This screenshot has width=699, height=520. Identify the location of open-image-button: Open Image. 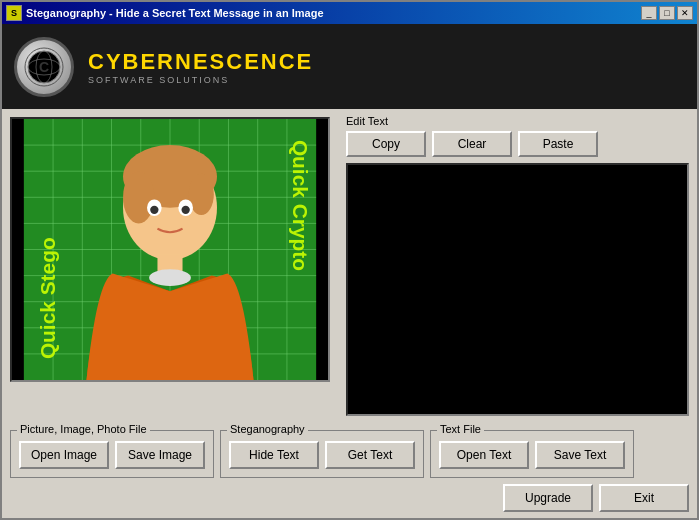
(64, 455).